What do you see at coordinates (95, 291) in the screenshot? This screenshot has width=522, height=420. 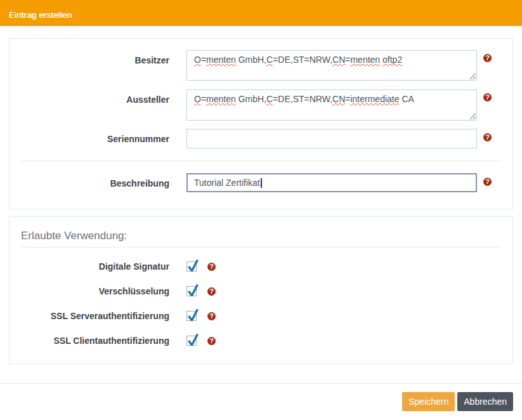 I see `verschluesselung-label: Verschlüsselung` at bounding box center [95, 291].